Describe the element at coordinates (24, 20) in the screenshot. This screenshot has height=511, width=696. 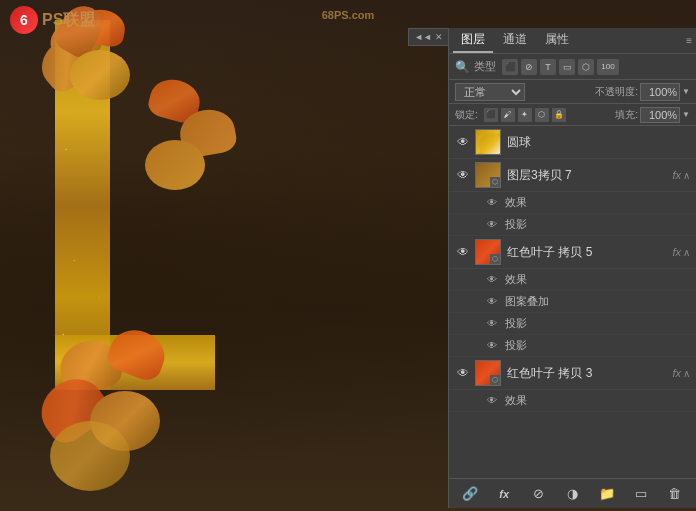
I see `logo-circle: 6` at that location.